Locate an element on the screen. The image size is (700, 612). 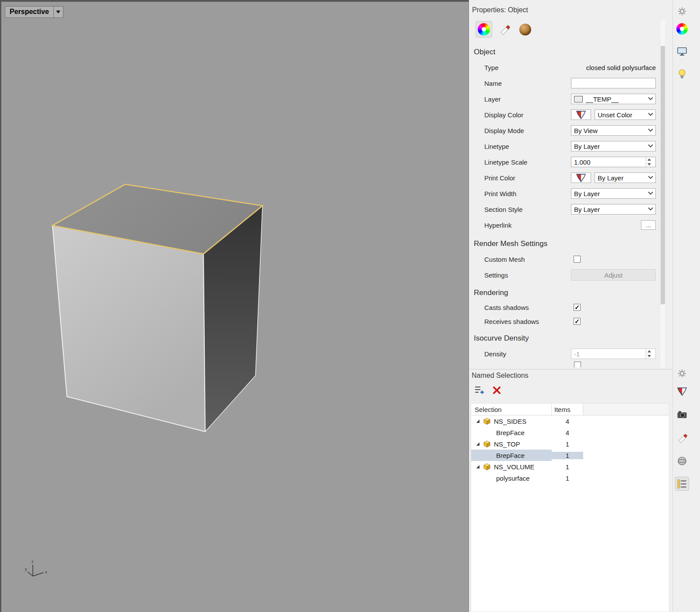
strip-tab-display is located at coordinates (682, 51).